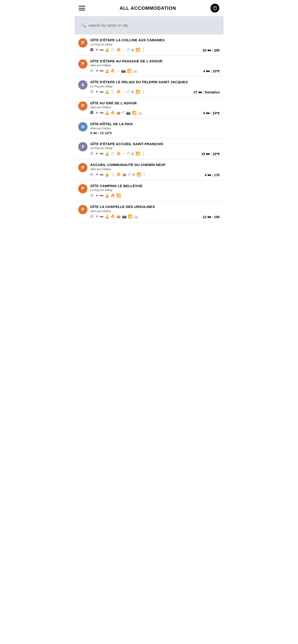 This screenshot has width=298, height=644. What do you see at coordinates (155, 61) in the screenshot?
I see `item-name: GÎTE D'ÉTAPE AU PASSAGE DE L'ADOUR` at bounding box center [155, 61].